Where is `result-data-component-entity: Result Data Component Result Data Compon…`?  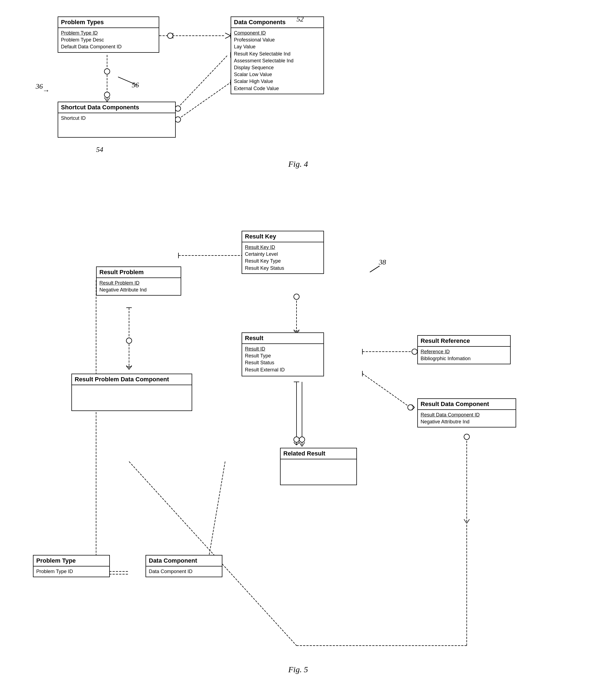
result-data-component-entity: Result Data Component Result Data Compon… is located at coordinates (467, 413).